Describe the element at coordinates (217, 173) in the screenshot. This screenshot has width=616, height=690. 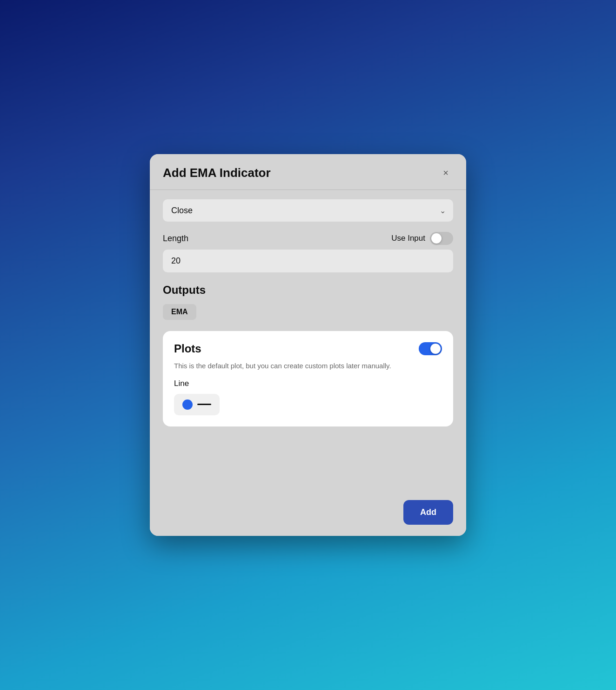
I see `modal-title: Add EMA Indicator` at that location.